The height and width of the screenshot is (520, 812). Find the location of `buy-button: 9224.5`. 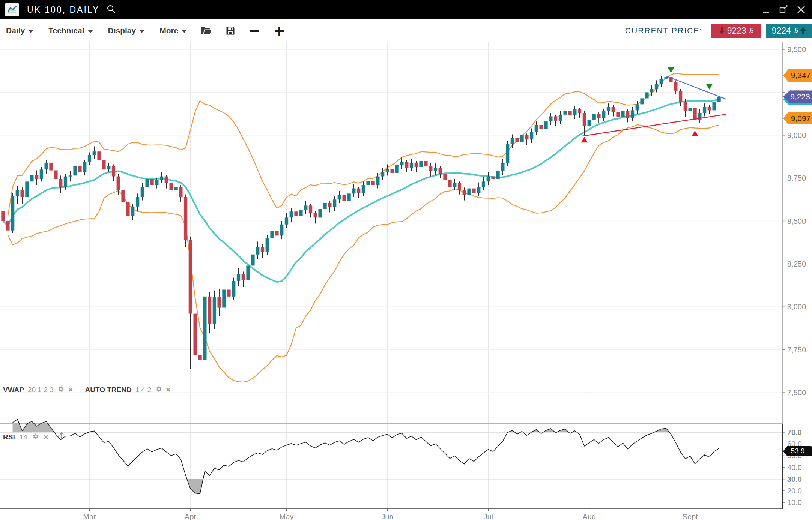

buy-button: 9224.5 is located at coordinates (789, 31).